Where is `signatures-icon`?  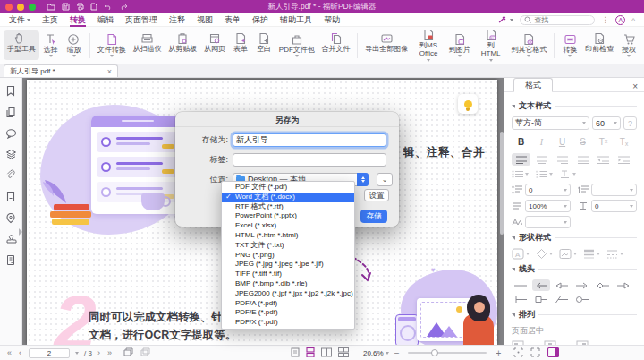
signatures-icon is located at coordinates (11, 260).